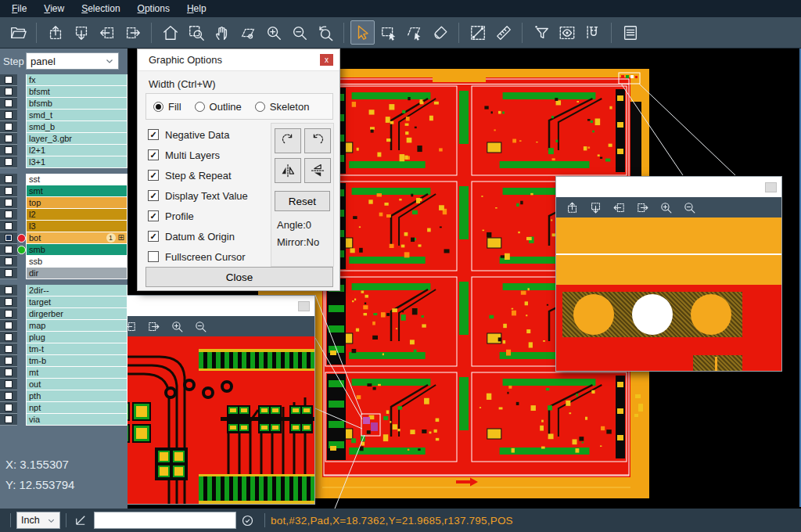 The image size is (801, 532). What do you see at coordinates (77, 291) in the screenshot?
I see `layer-name: 2dir--` at bounding box center [77, 291].